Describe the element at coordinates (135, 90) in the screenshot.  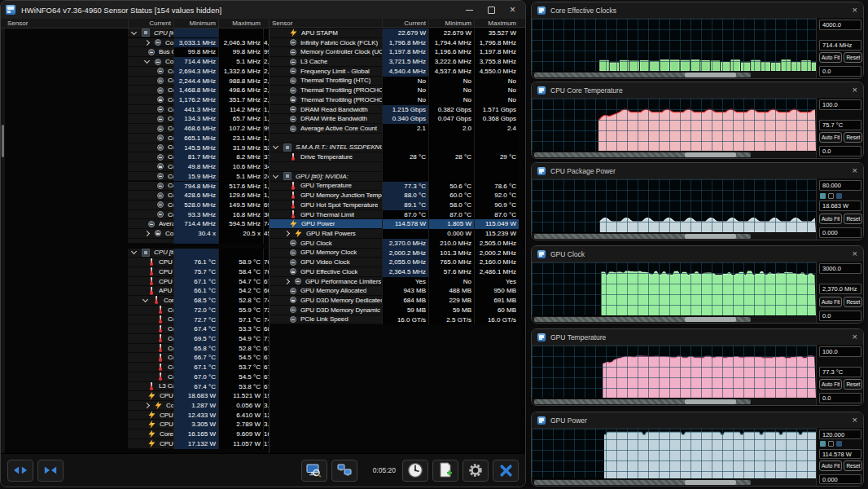
I see `sensor-row: Core 1 T0 Effective Clock1,468.8 MHz498.…` at that location.